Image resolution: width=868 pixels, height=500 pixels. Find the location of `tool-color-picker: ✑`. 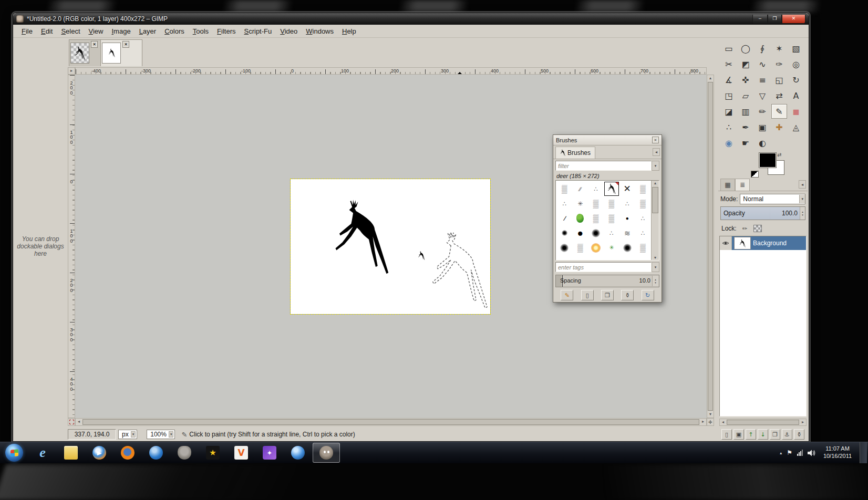

tool-color-picker: ✑ is located at coordinates (779, 64).